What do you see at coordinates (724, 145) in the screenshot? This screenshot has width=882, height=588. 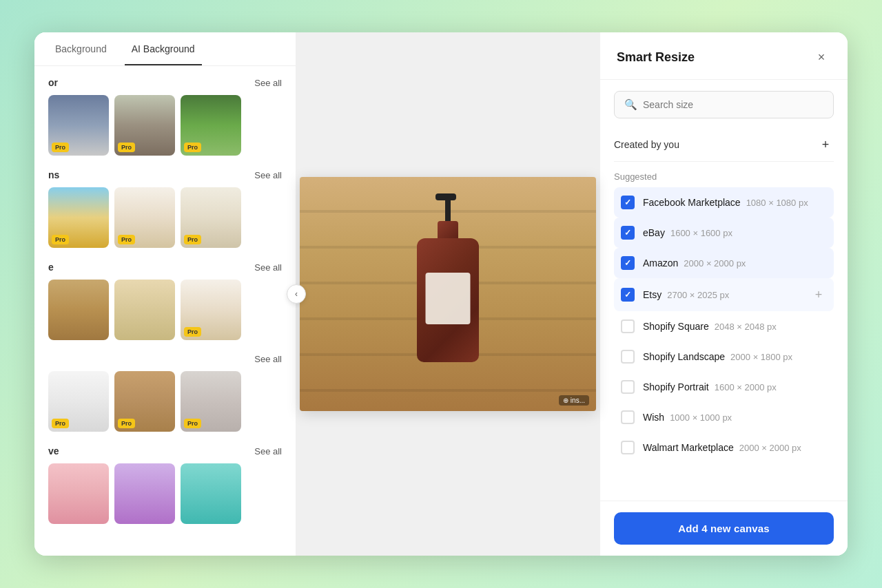 I see `created-by-you-section: Created by you +` at bounding box center [724, 145].